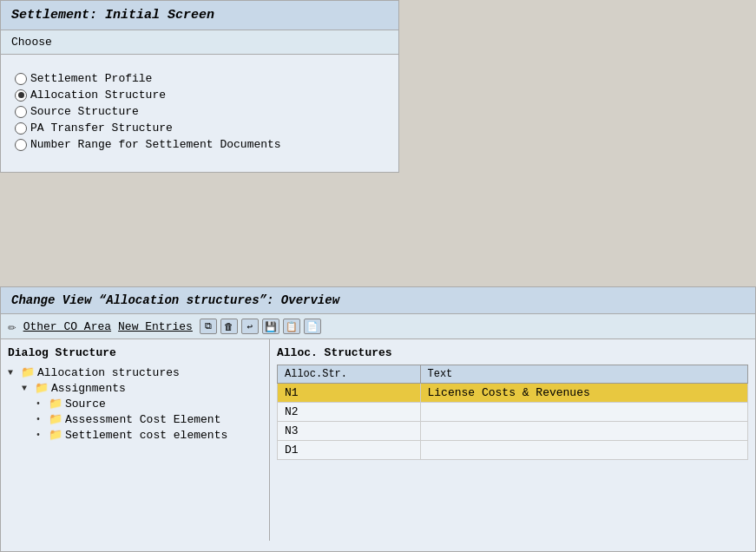  Describe the element at coordinates (21, 112) in the screenshot. I see `radio-circle-source-structure` at that location.